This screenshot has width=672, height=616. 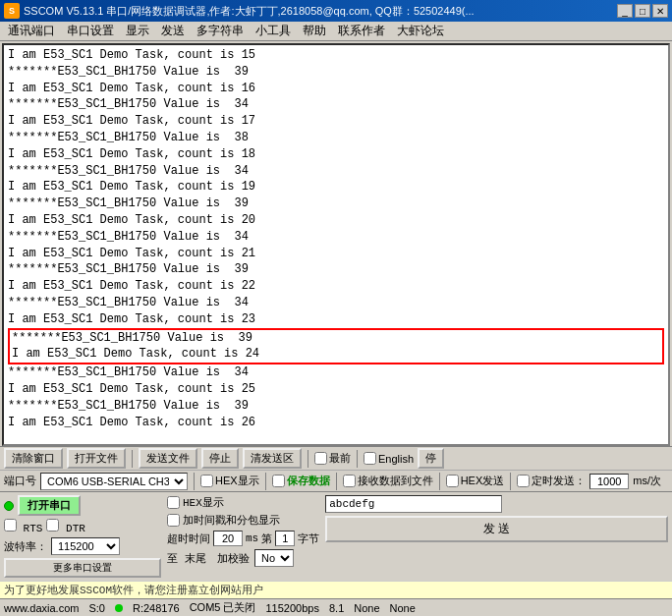 What do you see at coordinates (336, 354) in the screenshot?
I see `highlight-line-2: I am E53_SC1 Demo Task, count is 24` at bounding box center [336, 354].